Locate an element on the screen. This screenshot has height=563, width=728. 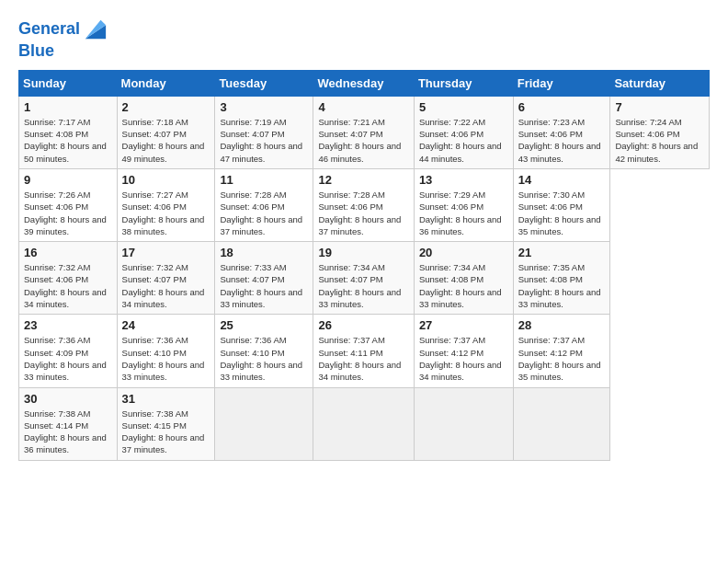
day-cell: 5Sunrise: 7:22 AMSunset: 4:06 PMDaylight… is located at coordinates (463, 132).